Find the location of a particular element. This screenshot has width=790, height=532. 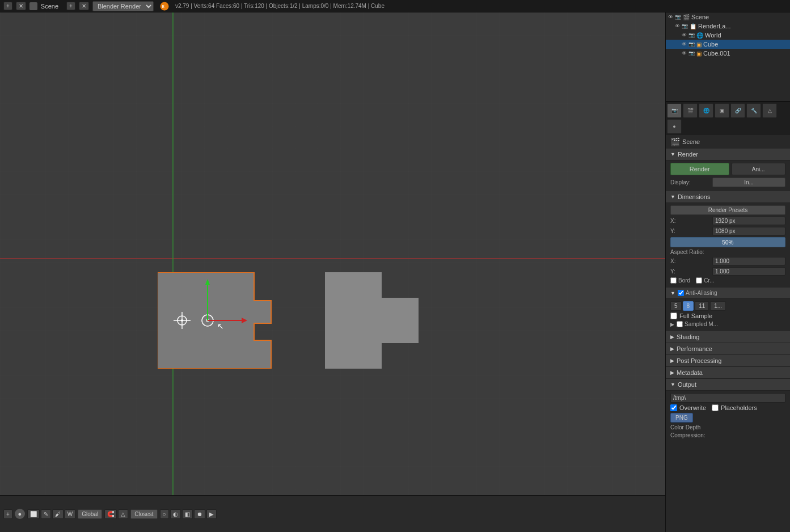

add-object-button: + is located at coordinates (8, 514).